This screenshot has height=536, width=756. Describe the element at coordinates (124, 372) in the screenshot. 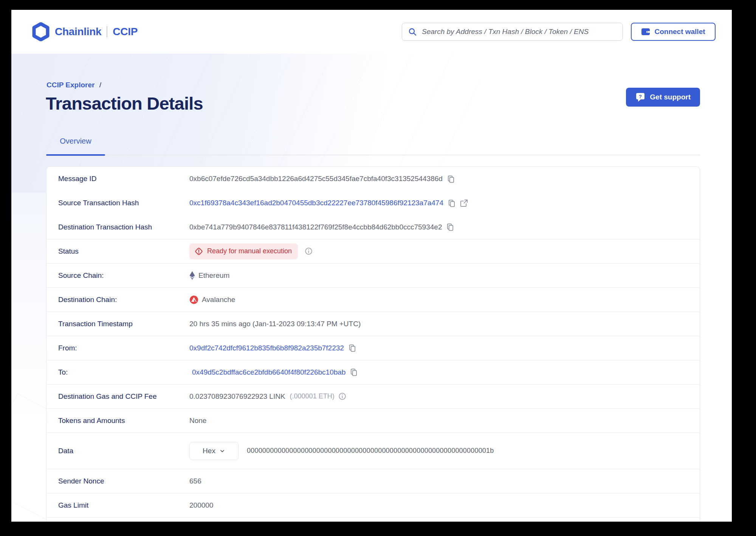

I see `row-label: To:` at that location.